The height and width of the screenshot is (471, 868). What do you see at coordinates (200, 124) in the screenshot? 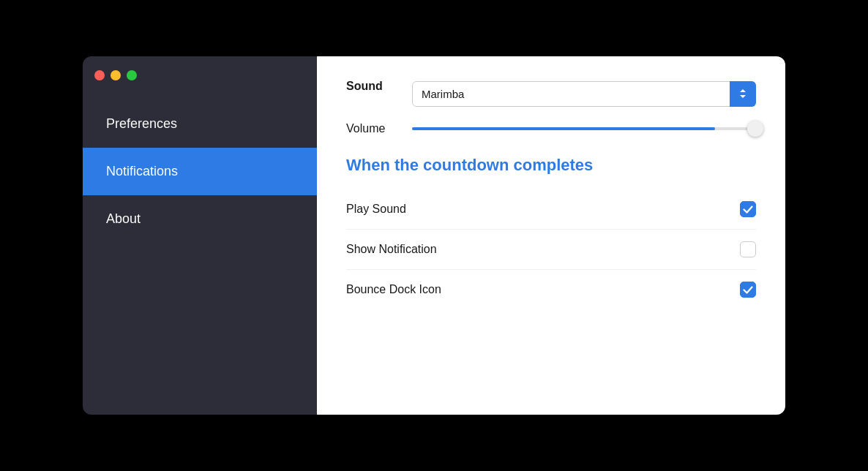
I see `sidebar-item-preferences: Preferences` at bounding box center [200, 124].